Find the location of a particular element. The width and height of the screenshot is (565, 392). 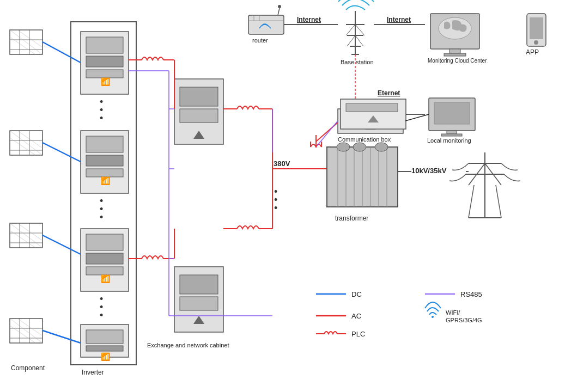

dc-legend-label: DC is located at coordinates (356, 294).